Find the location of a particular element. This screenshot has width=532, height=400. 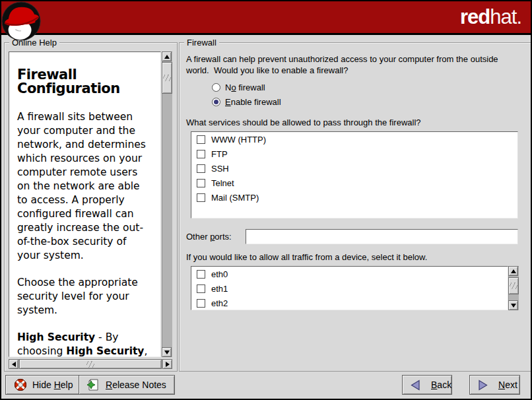

device-row: eth2 is located at coordinates (350, 303).